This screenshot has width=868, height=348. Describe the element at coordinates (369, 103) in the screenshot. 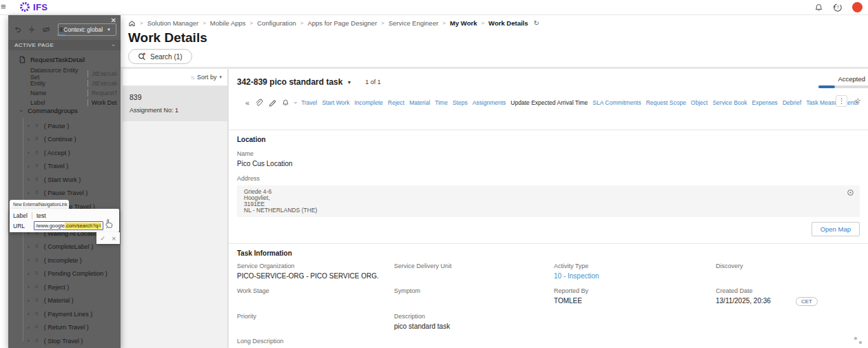

I see `toolbar-link-incomplete: Incomplete` at that location.